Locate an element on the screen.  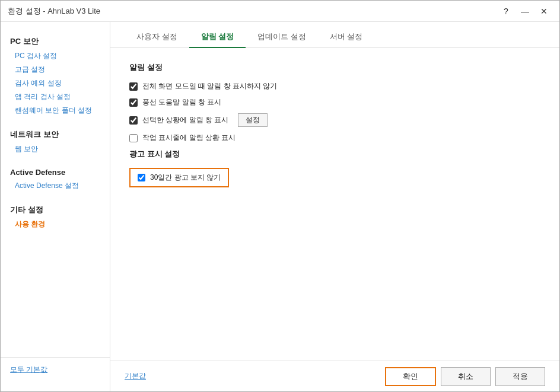
minimize-button: — is located at coordinates (525, 11).